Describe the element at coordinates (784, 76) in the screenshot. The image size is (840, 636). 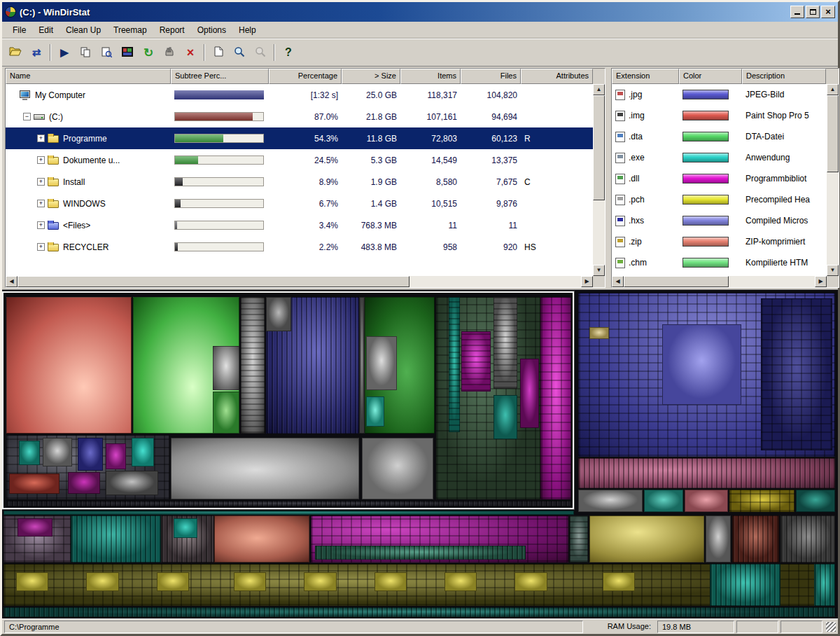
I see `ext-header-description: Description` at that location.